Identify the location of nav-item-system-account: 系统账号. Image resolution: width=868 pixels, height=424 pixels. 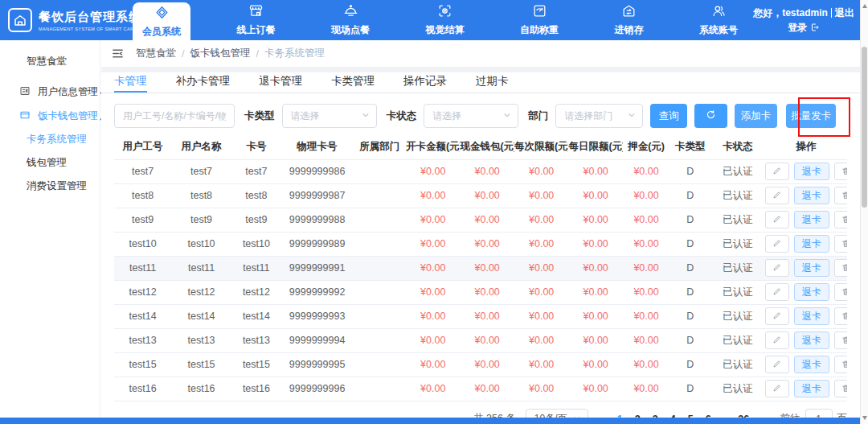
(719, 20).